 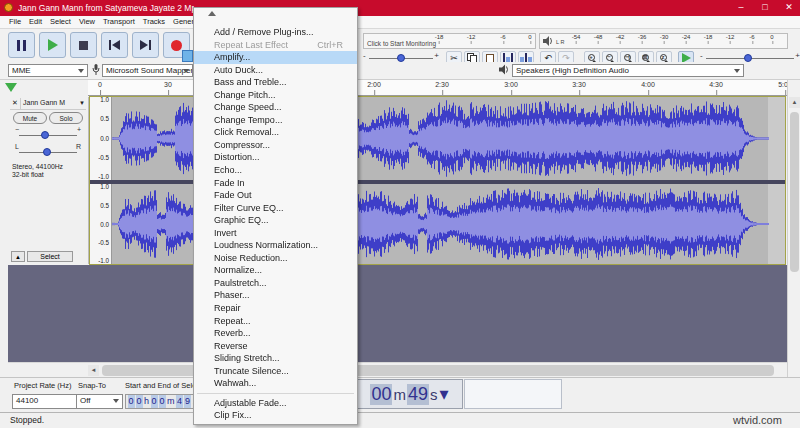 I want to click on track-close-icon: ✕, so click(x=16, y=104).